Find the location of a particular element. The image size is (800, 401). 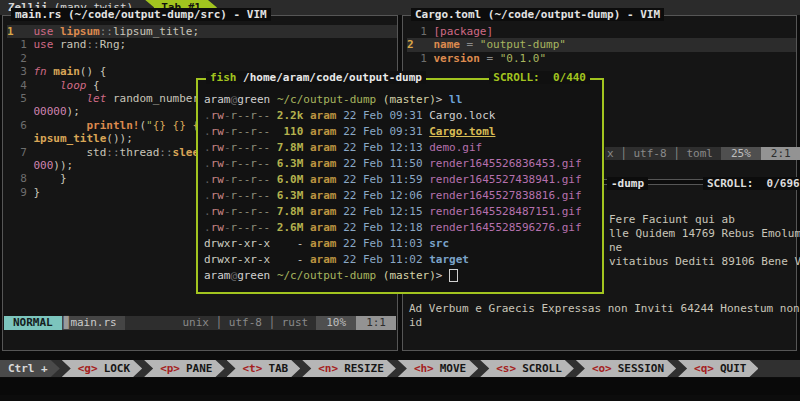

text-fragment: Ad Verbum e Graecis Expressas non Inviti… is located at coordinates (604, 308).